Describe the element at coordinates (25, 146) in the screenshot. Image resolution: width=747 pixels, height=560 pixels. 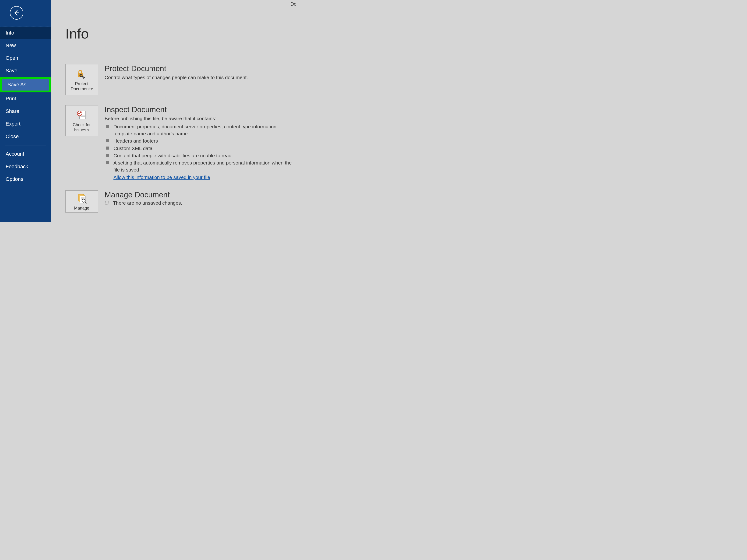
I see `sidebar-separator` at that location.